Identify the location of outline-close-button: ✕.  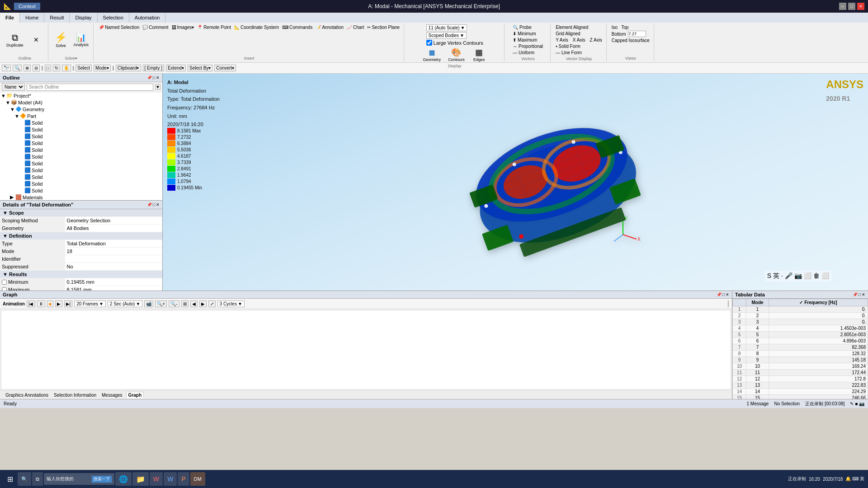
(158, 78).